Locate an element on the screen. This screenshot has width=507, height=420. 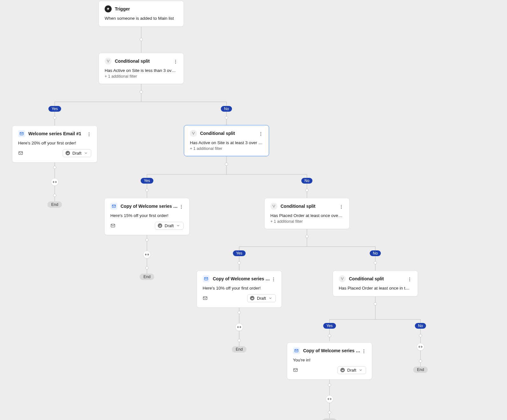
email-node: Welcome series Email #1 Here's 20% off y… is located at coordinates (55, 144).